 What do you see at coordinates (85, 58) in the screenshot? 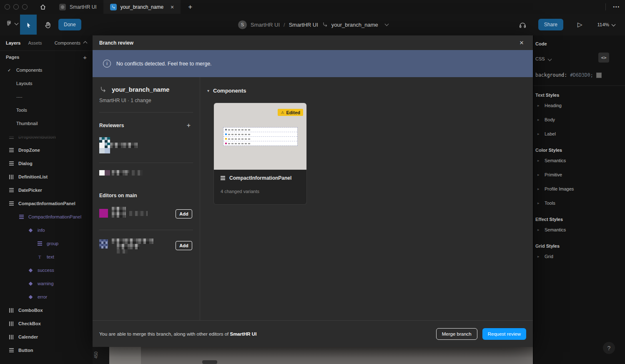
I see `add-page-button: +` at bounding box center [85, 58].